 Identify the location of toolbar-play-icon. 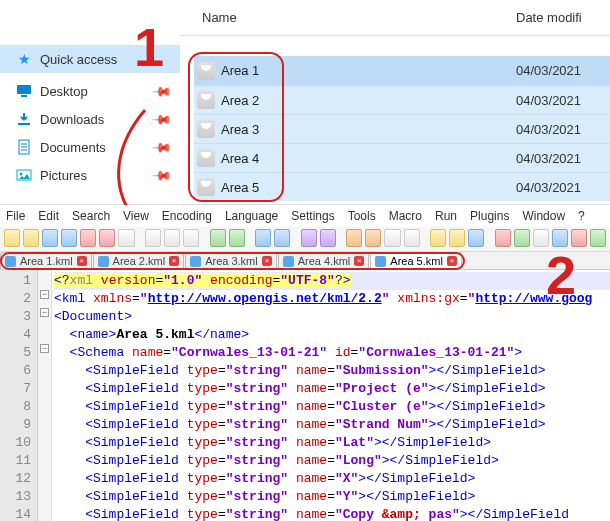
(522, 238).